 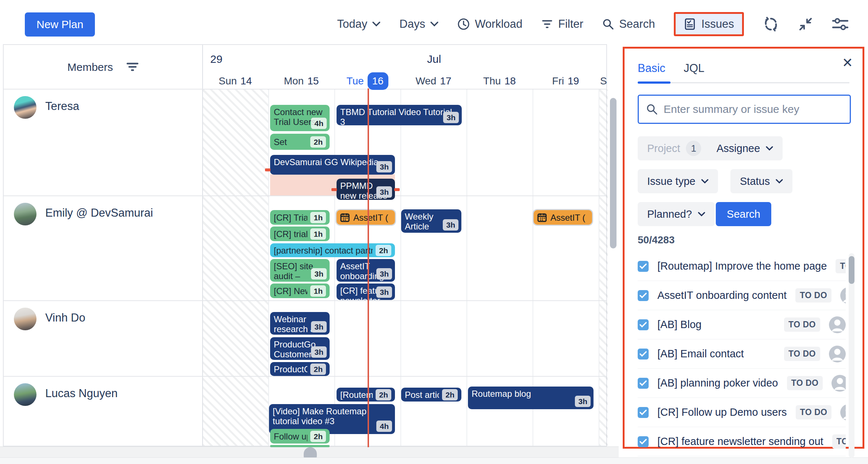 I want to click on member-row-lucas: Lucas Nguyen, so click(x=103, y=412).